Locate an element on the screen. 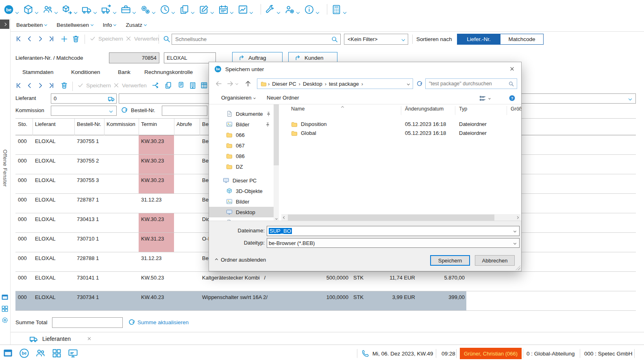 The height and width of the screenshot is (362, 644). cancel-button: Abbrechen is located at coordinates (495, 260).